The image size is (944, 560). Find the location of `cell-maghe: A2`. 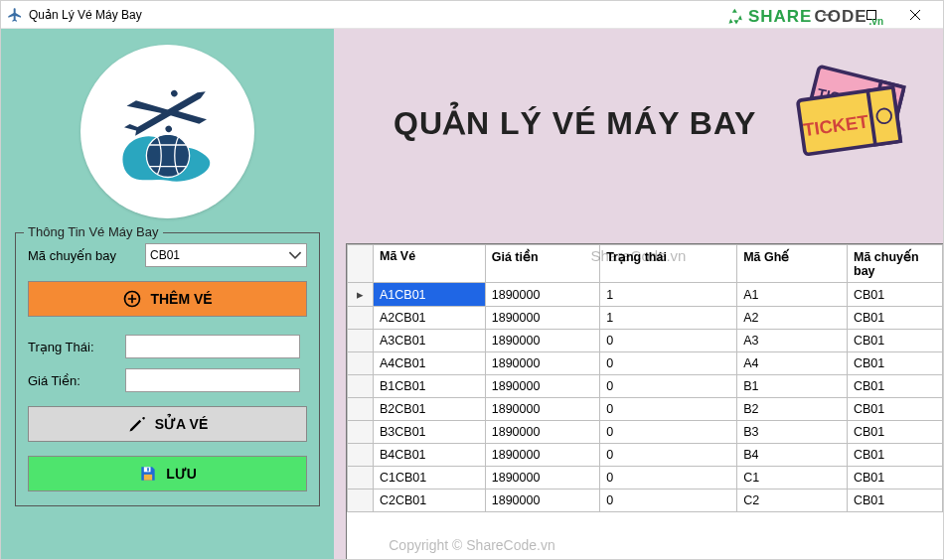

cell-maghe: A2 is located at coordinates (793, 318).